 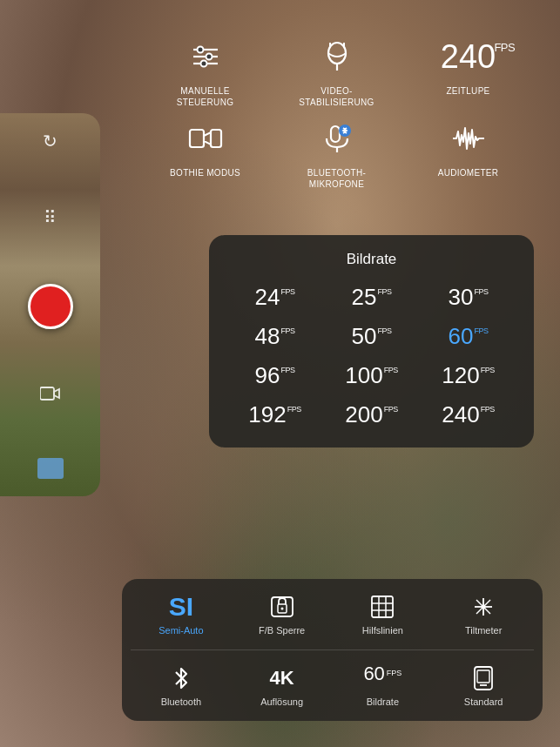 What do you see at coordinates (504, 47) in the screenshot?
I see `fps240-unit: FPS` at bounding box center [504, 47].